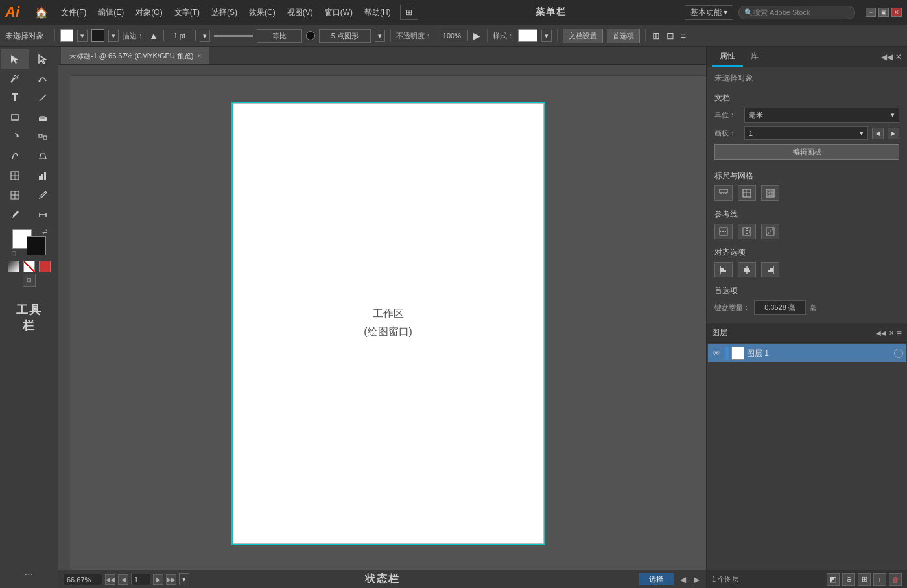  I want to click on stroke-swatch, so click(98, 36).